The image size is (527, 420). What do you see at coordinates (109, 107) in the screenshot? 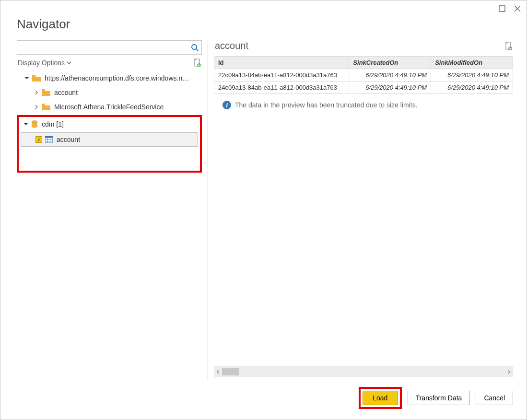
I see `tree-item-tricklefeed-folder: Microsoft.Athena.TrickleFeedService` at bounding box center [109, 107].